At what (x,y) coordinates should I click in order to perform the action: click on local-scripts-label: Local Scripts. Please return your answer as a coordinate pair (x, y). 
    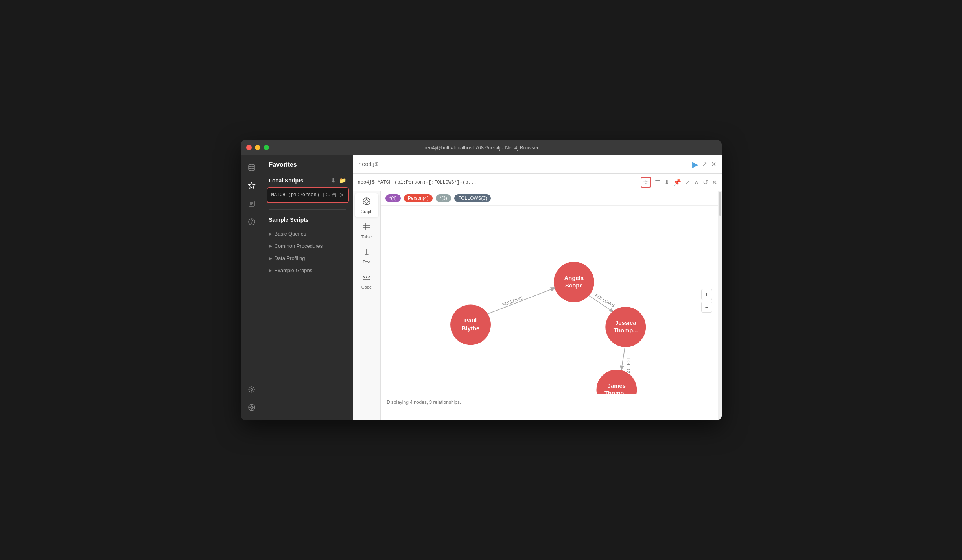
    Looking at the image, I should click on (286, 181).